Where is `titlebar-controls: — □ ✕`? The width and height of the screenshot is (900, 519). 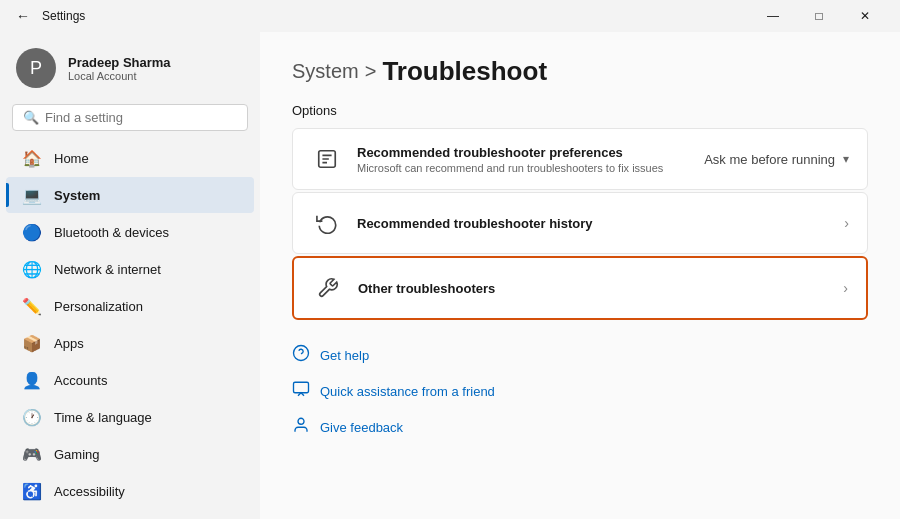 titlebar-controls: — □ ✕ is located at coordinates (819, 16).